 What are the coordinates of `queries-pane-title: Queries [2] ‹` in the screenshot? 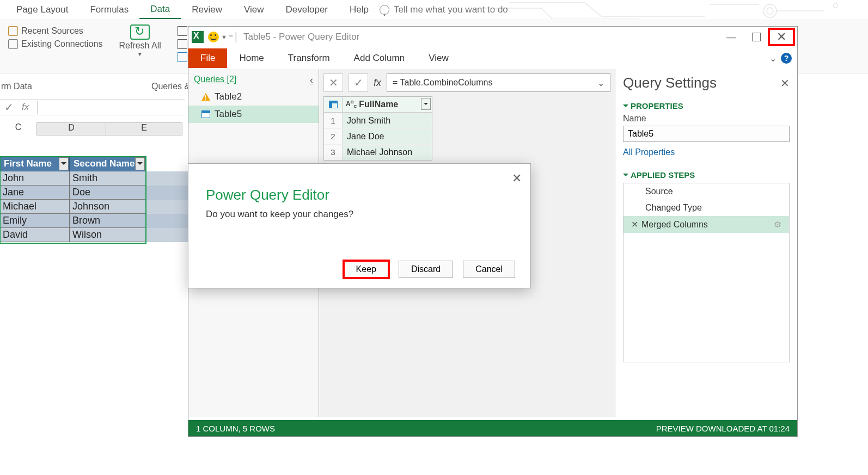 It's located at (254, 81).